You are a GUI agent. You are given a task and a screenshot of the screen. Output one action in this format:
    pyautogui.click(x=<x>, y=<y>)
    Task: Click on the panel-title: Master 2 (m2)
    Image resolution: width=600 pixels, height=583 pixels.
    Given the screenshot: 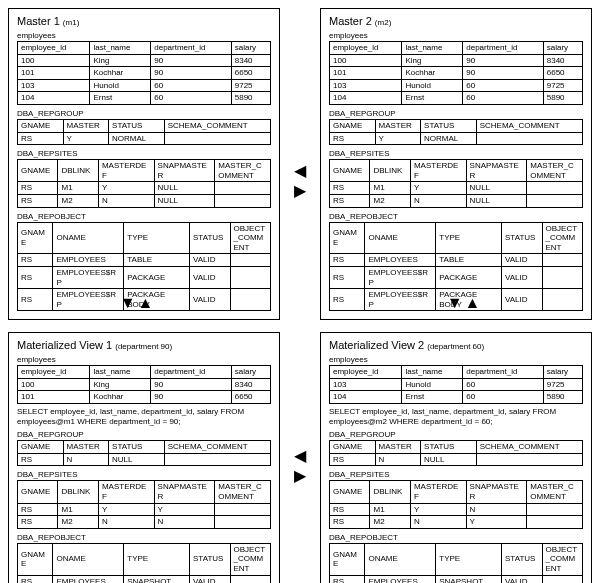 What is the action you would take?
    pyautogui.click(x=456, y=21)
    